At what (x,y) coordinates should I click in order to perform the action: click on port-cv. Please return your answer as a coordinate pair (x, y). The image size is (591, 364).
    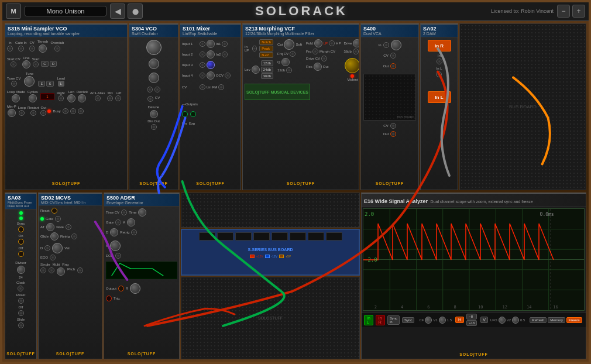
    Looking at the image, I should click on (32, 49).